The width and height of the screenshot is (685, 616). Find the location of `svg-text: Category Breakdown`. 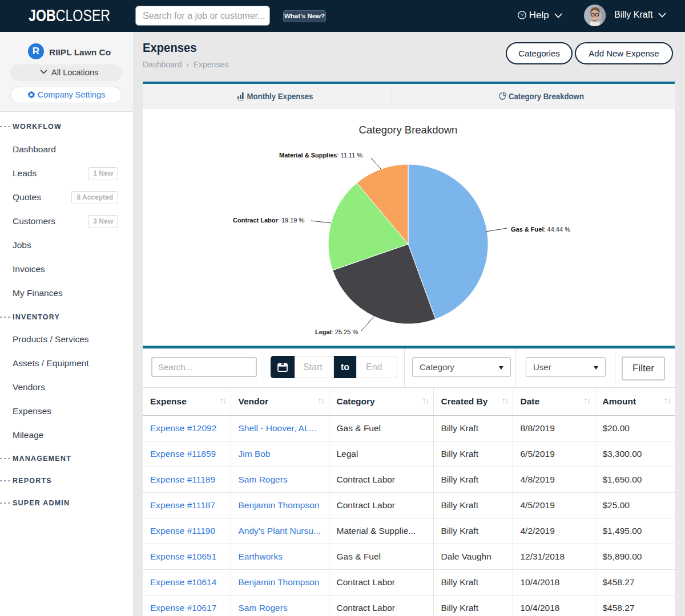

svg-text: Category Breakdown is located at coordinates (409, 130).